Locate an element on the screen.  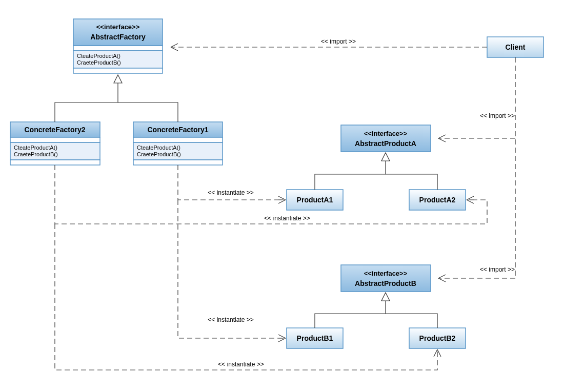
import-label-3: << import >> is located at coordinates (497, 270).